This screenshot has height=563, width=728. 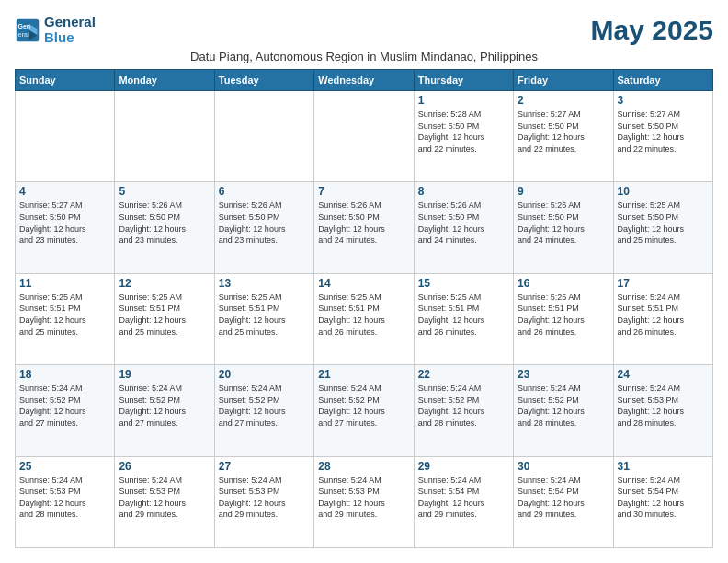 I want to click on col-thursday: Thursday, so click(x=463, y=81).